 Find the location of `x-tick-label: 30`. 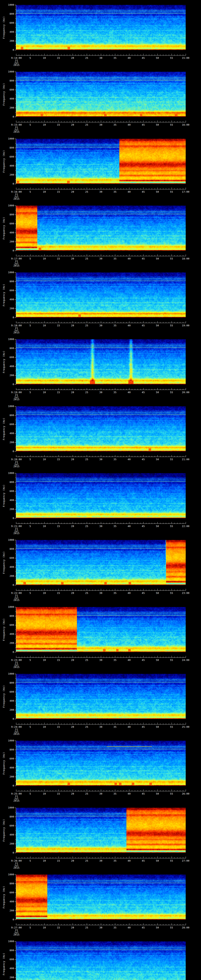

x-tick-label: 30 is located at coordinates (101, 526).